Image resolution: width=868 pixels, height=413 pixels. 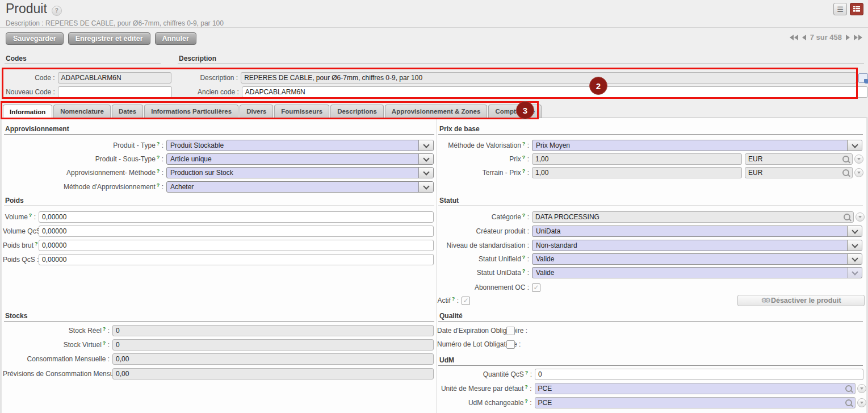 What do you see at coordinates (109, 39) in the screenshot?
I see `save-and-edit-button: Enregistrer et éditer` at bounding box center [109, 39].